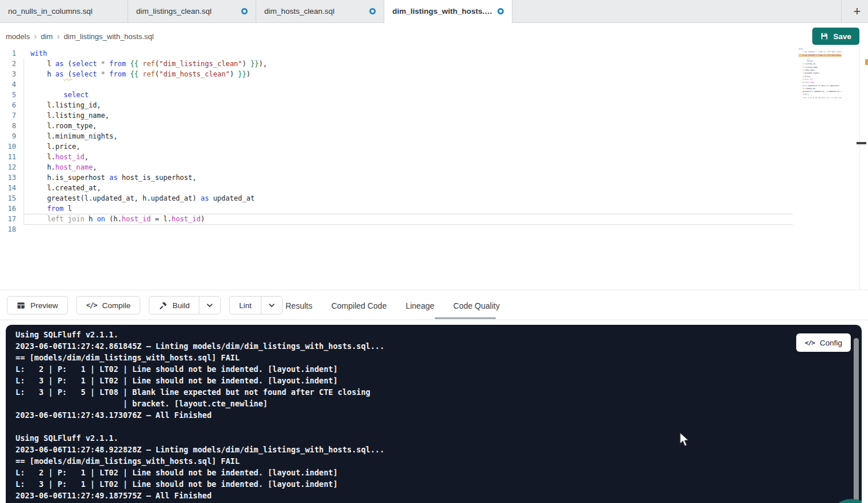 Image resolution: width=868 pixels, height=503 pixels. Describe the element at coordinates (8, 85) in the screenshot. I see `line-number: 4` at that location.